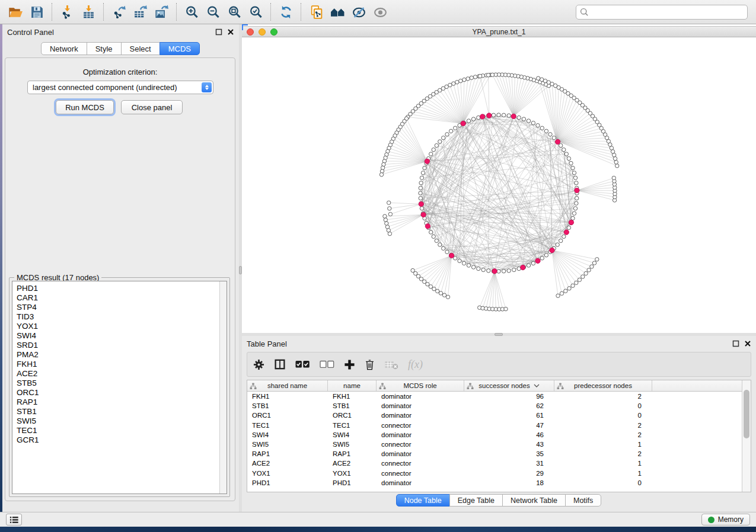 The width and height of the screenshot is (756, 532). Describe the element at coordinates (120, 383) in the screenshot. I see `mcds-result-item: STB5` at that location.